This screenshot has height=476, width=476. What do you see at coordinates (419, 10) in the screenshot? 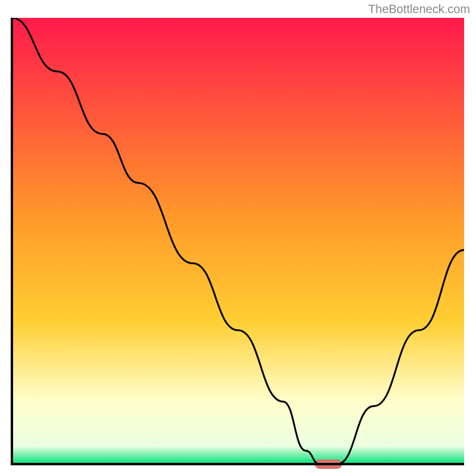
I see `watermark-text: TheBottleneck.com` at bounding box center [419, 10].